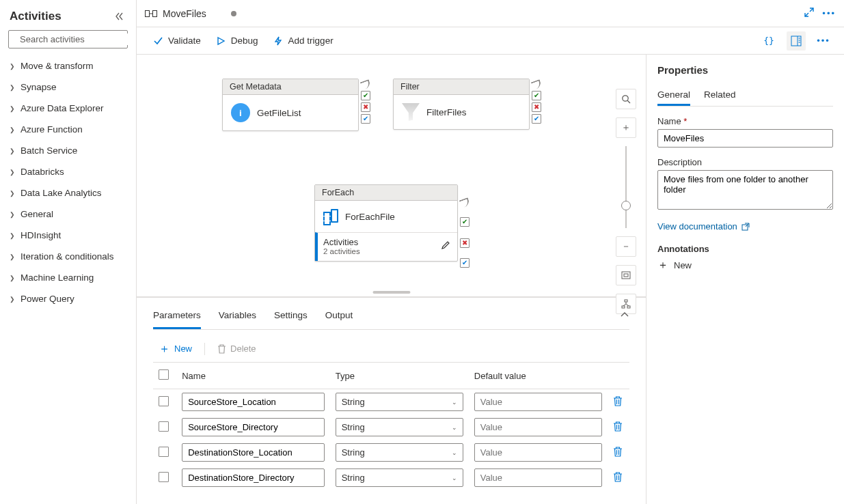 The height and width of the screenshot is (504, 844). Describe the element at coordinates (829, 14) in the screenshot. I see `more-icon: •••` at that location.